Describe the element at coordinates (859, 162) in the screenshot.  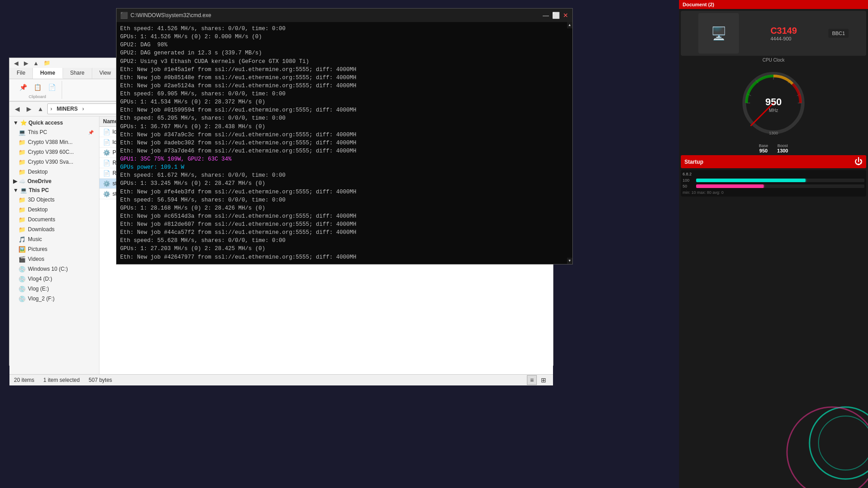
I see `startup-icon: ⏻` at that location.